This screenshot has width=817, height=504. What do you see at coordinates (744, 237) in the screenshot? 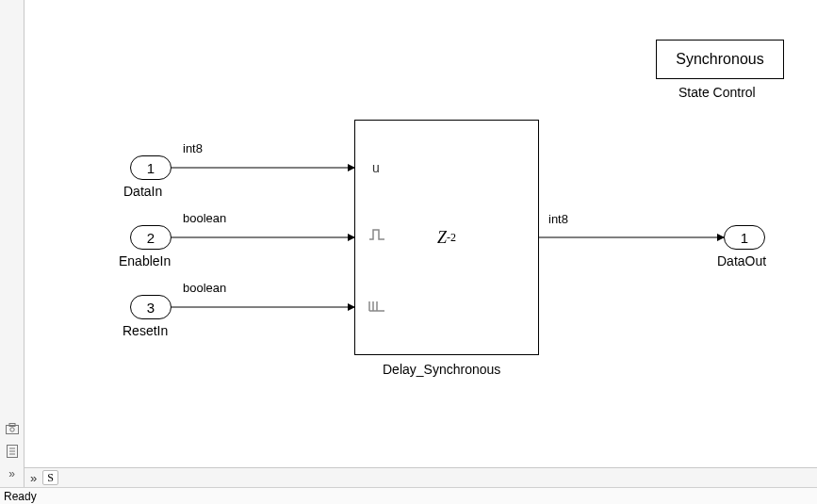
I see `outport-dataout-number: 1` at bounding box center [744, 237].